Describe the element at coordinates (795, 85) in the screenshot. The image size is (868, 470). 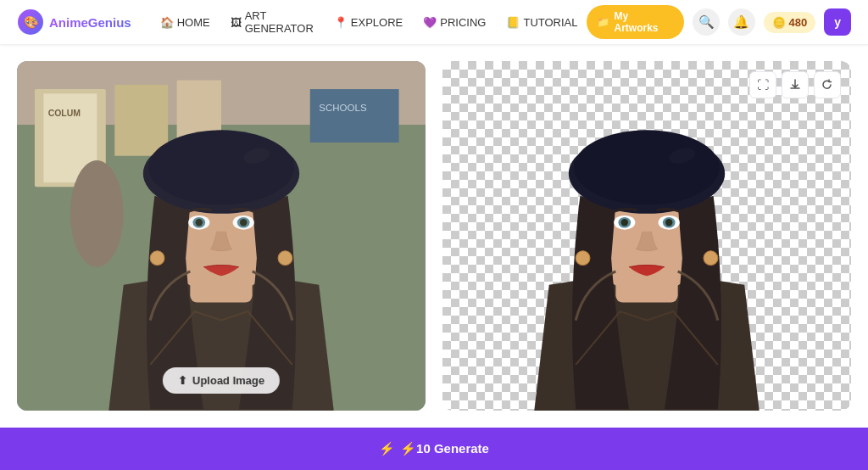
I see `download-icon` at that location.